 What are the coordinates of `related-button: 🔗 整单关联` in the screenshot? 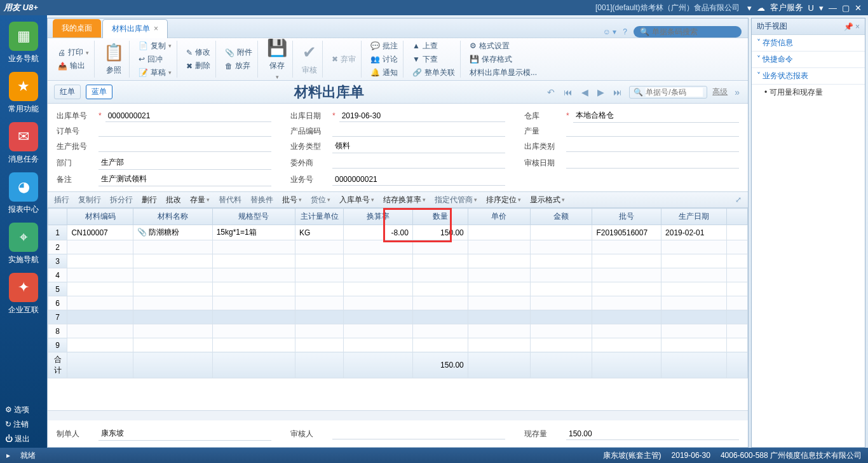 It's located at (433, 73).